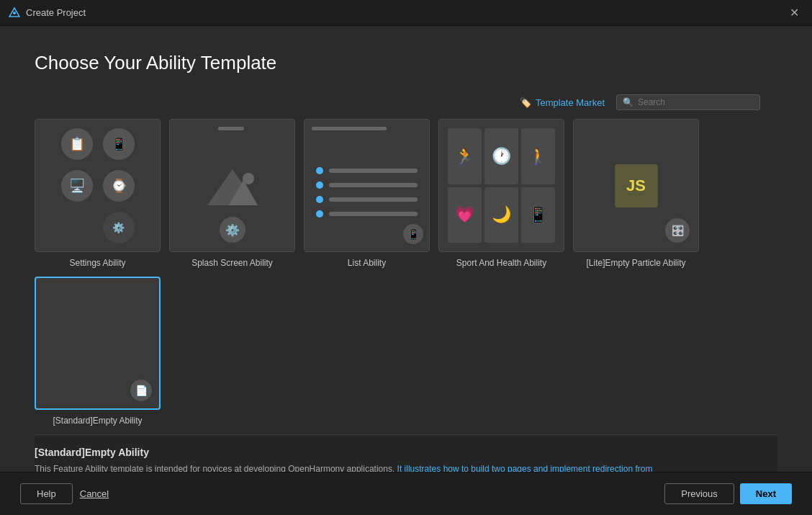 Image resolution: width=812 pixels, height=515 pixels. Describe the element at coordinates (367, 186) in the screenshot. I see `template-card-list: 📱` at that location.